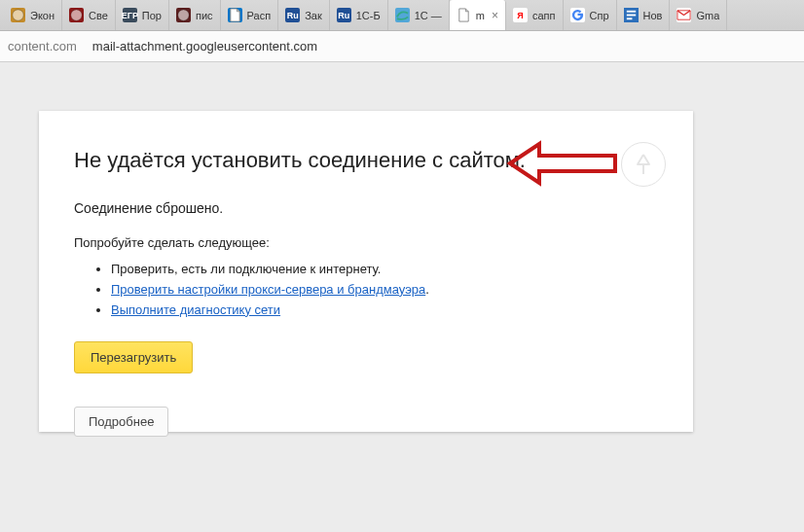 The height and width of the screenshot is (532, 804). I want to click on list-item: Проверить настройки прокси-сервера и бра…, so click(384, 290).